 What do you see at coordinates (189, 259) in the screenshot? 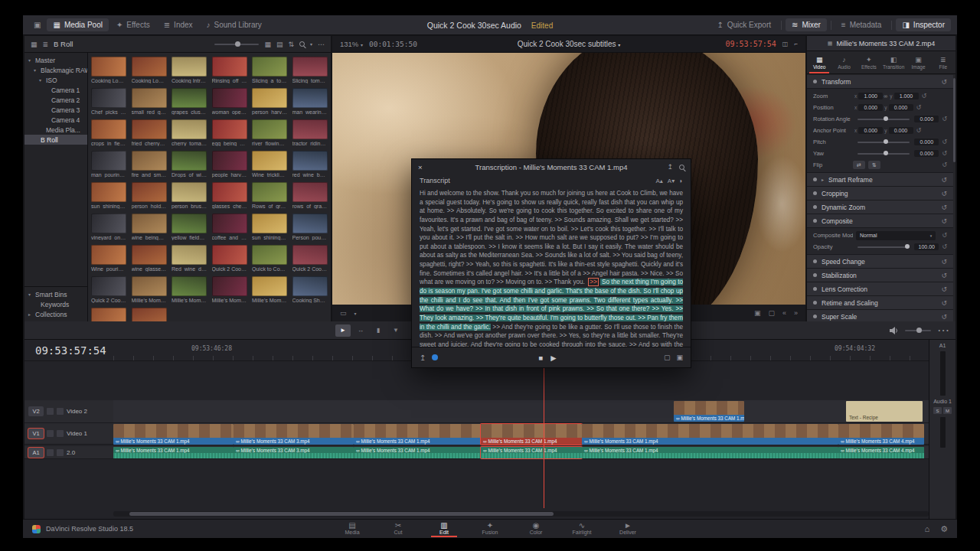
I see `media-clip: Red_wine_drop...` at bounding box center [189, 259].